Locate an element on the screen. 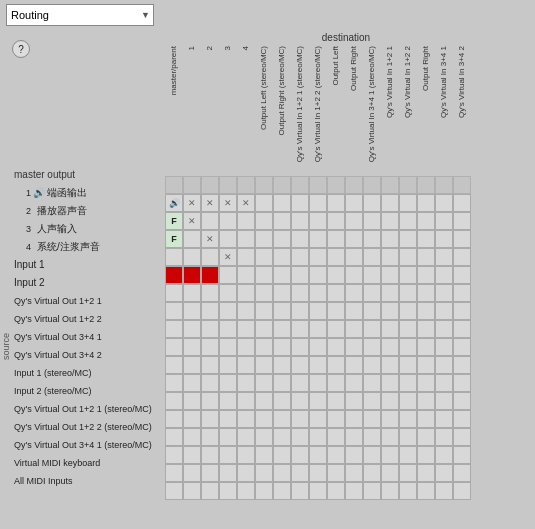 The image size is (535, 529). cell-m4-master is located at coordinates (174, 257).